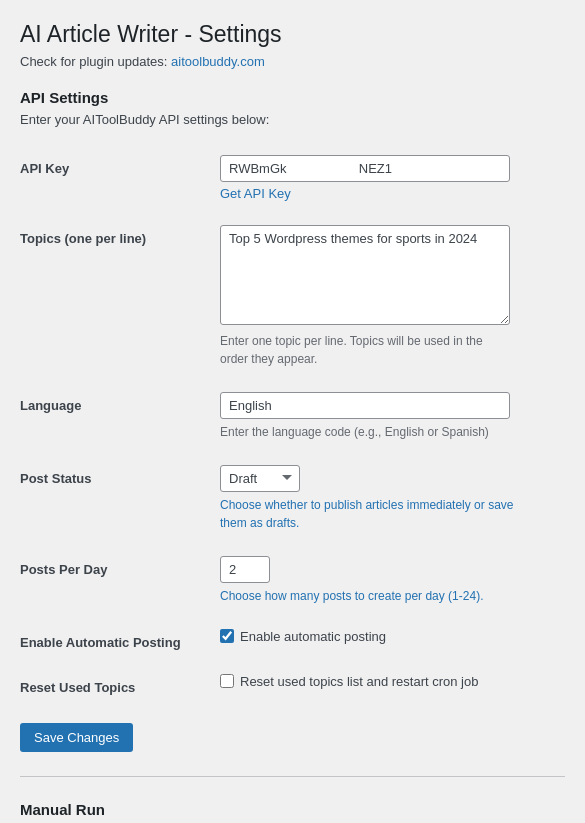  What do you see at coordinates (245, 570) in the screenshot?
I see `posts-per-day-input` at bounding box center [245, 570].